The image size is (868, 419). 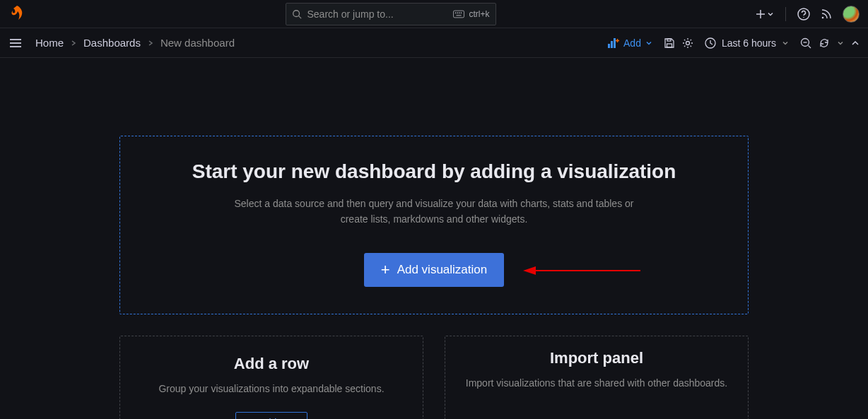 I want to click on collapse-button, so click(x=855, y=43).